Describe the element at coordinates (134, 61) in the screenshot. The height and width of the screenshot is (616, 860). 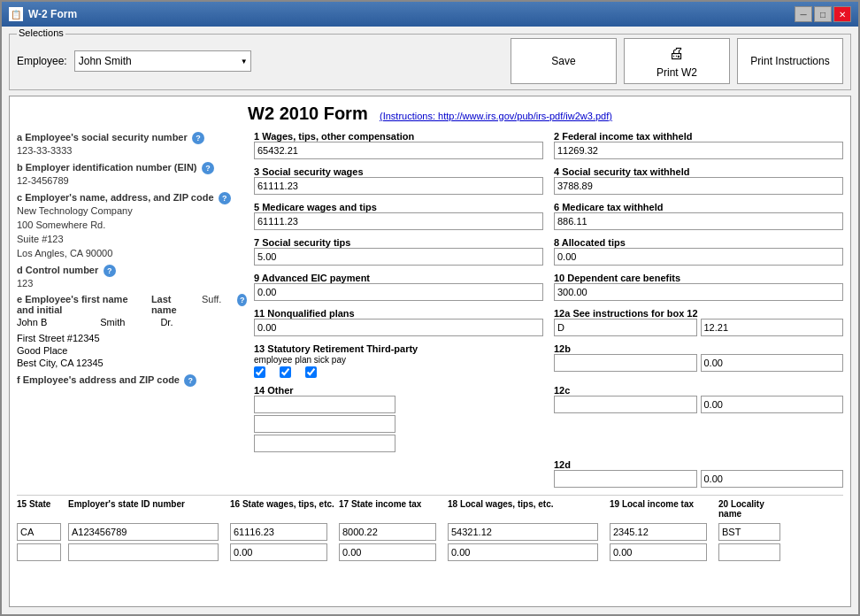
I see `employee-row: Employee: John Smith` at that location.